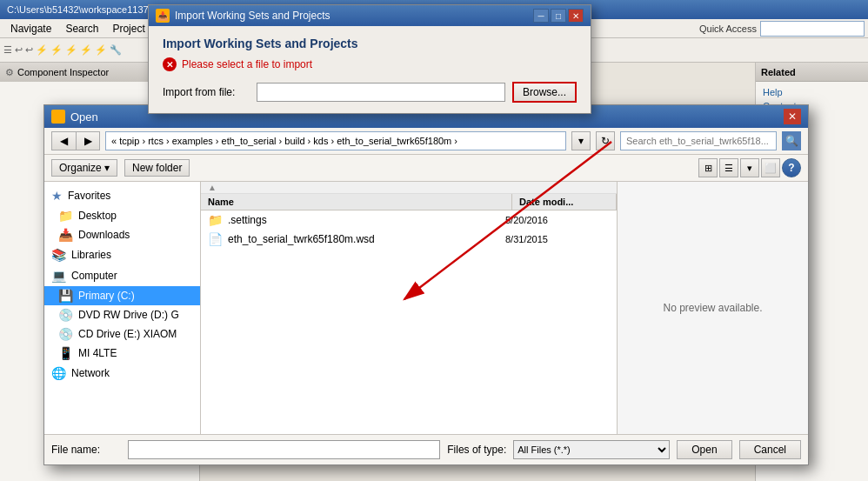 Image resolution: width=868 pixels, height=481 pixels. What do you see at coordinates (157, 168) in the screenshot?
I see `new-folder-button: New folder` at bounding box center [157, 168].